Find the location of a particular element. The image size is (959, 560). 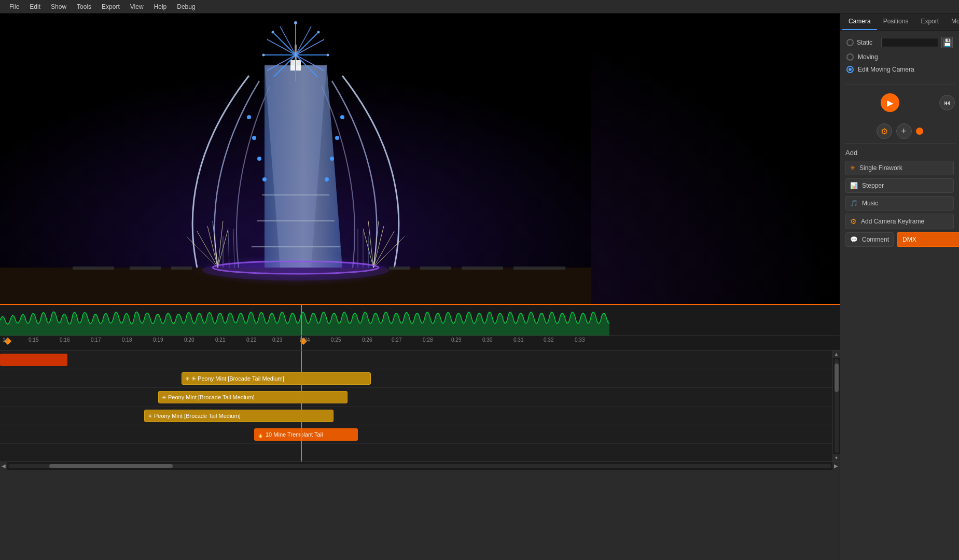

menu-file: File is located at coordinates (15, 7).